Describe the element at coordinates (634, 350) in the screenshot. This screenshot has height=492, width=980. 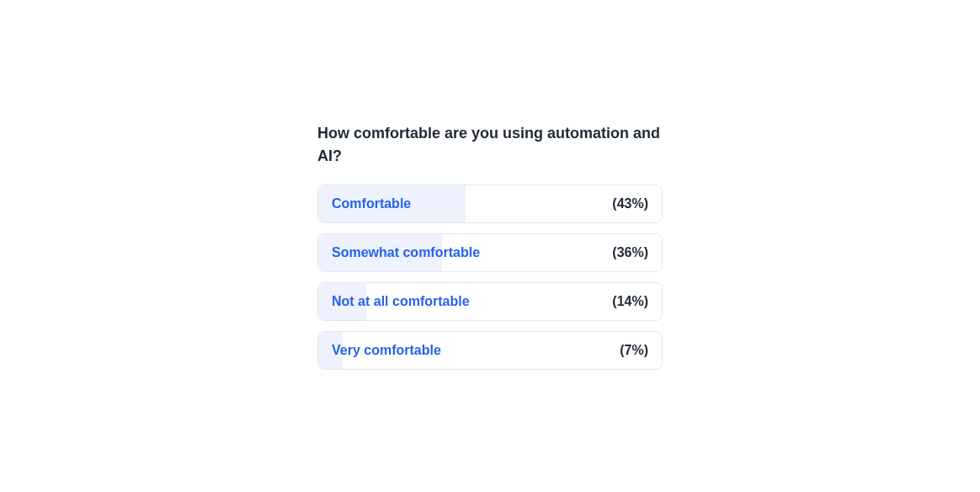
I see `poll-option-percent: (7%)` at that location.